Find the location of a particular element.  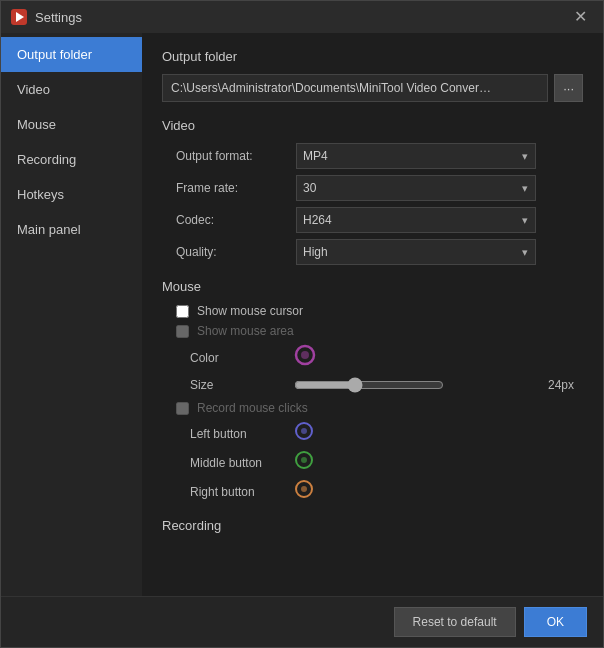

close-button: ✕ is located at coordinates (580, 17).